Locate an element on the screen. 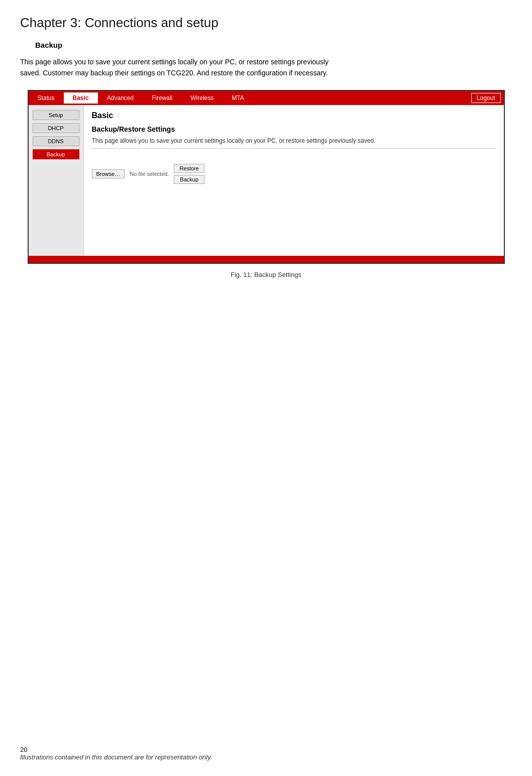  restore-button: Restore is located at coordinates (189, 168).